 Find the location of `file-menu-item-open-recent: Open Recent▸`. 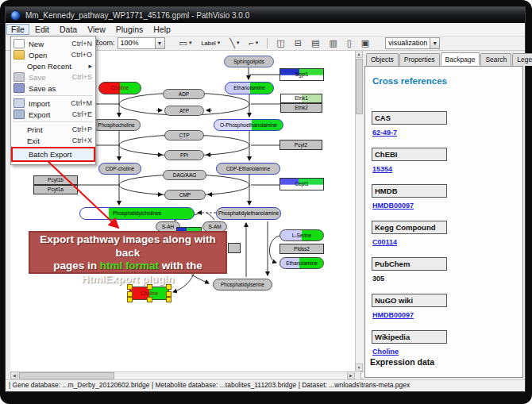

file-menu-item-open-recent: Open Recent▸ is located at coordinates (53, 66).